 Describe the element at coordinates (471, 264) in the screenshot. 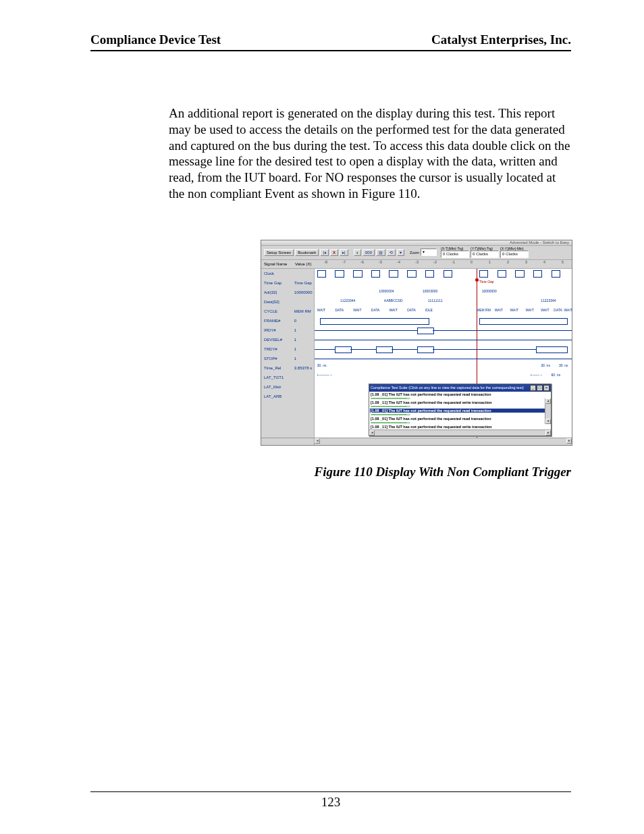

I see `tick: 0` at that location.